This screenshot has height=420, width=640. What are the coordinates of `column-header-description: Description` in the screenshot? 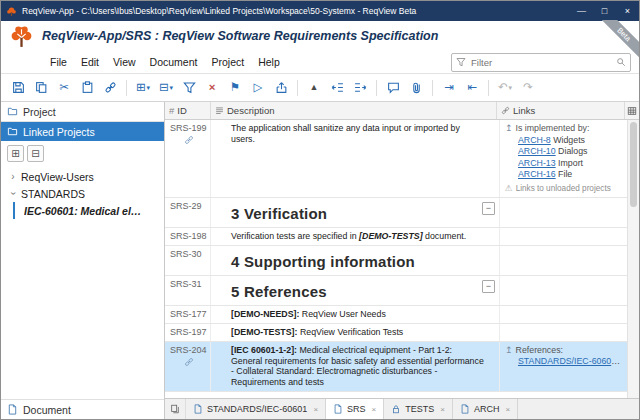 It's located at (354, 110).